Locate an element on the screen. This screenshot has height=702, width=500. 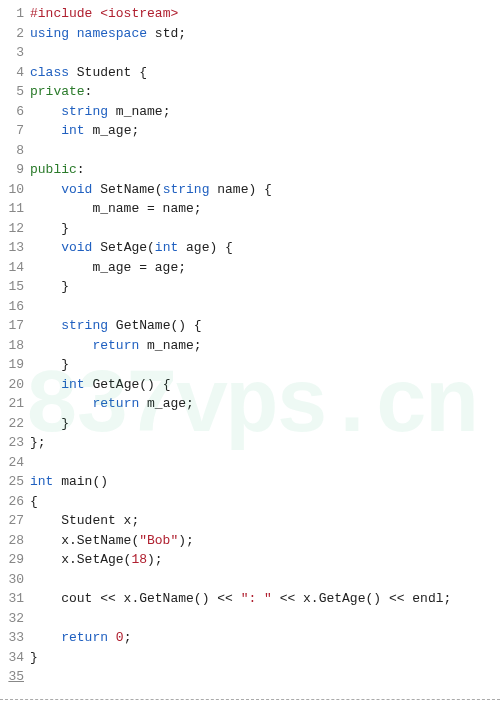
code-line: 11 m_name = name; is located at coordinates (250, 209).